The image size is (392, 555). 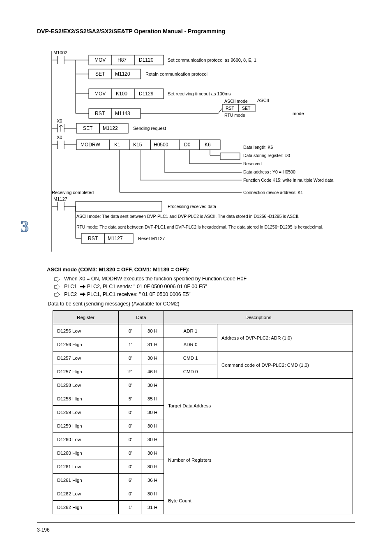 What do you see at coordinates (191, 331) in the screenshot?
I see `cell-desc-label: ADR 1` at bounding box center [191, 331].